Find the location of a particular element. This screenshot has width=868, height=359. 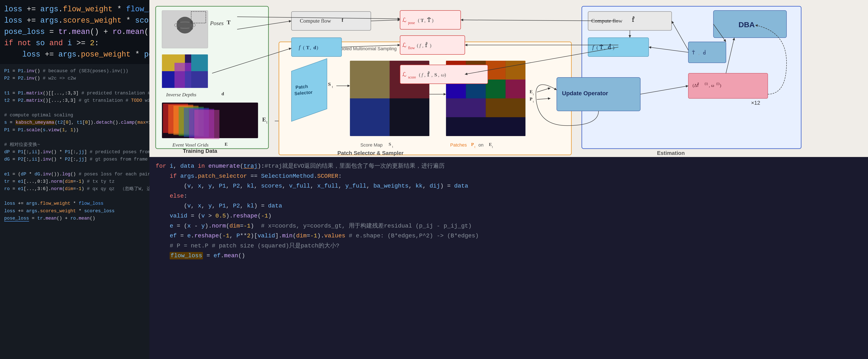

small-code-3: t1 = P1.matrix()[[...,:3,3] # predicted … is located at coordinates (75, 93).